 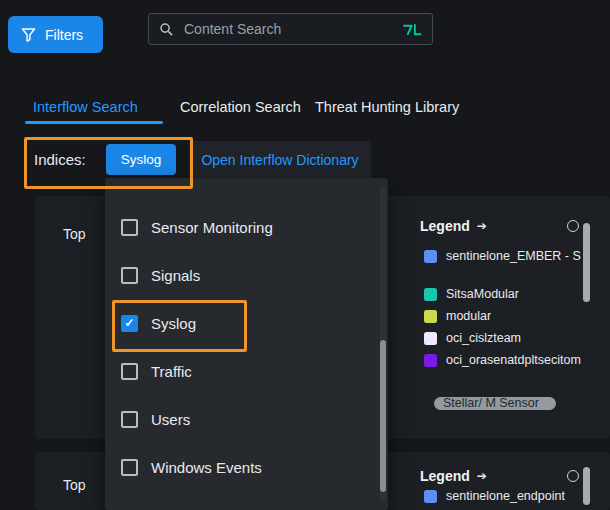 What do you see at coordinates (468, 316) in the screenshot?
I see `legend-label: modular` at bounding box center [468, 316].